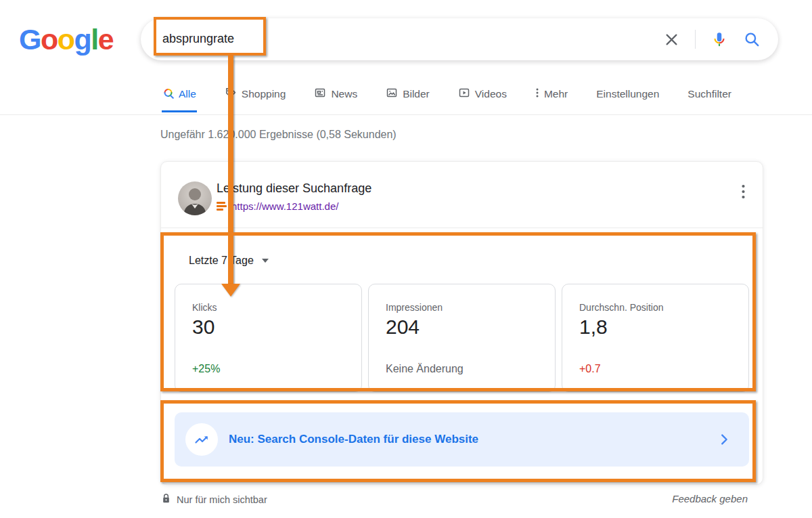  What do you see at coordinates (285, 206) in the screenshot?
I see `site-url-link: https://www.121watt.de/` at bounding box center [285, 206].